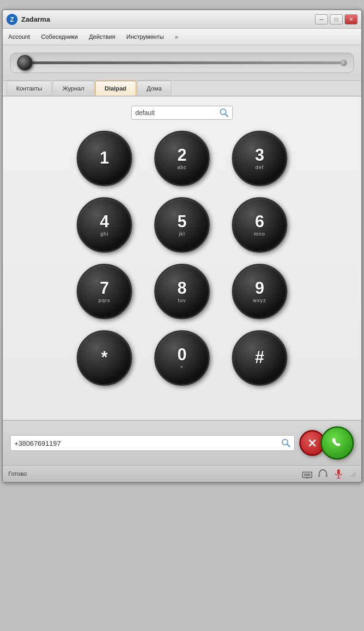  What do you see at coordinates (336, 19) in the screenshot?
I see `maximize-button: □` at bounding box center [336, 19].